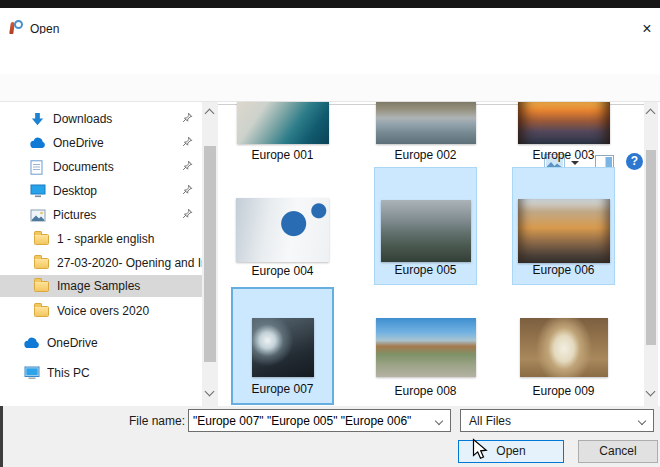  I want to click on file-label: Europe 006, so click(564, 270).